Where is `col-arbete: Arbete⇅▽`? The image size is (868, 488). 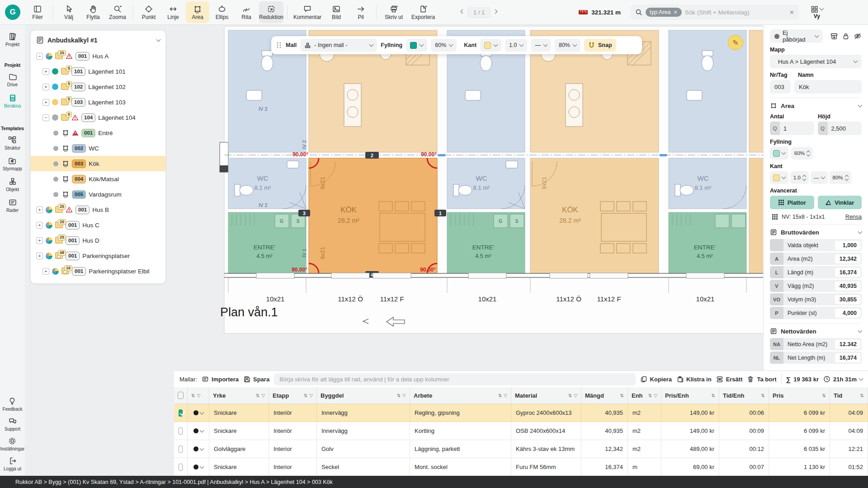
col-arbete: Arbete⇅▽ is located at coordinates (461, 396).